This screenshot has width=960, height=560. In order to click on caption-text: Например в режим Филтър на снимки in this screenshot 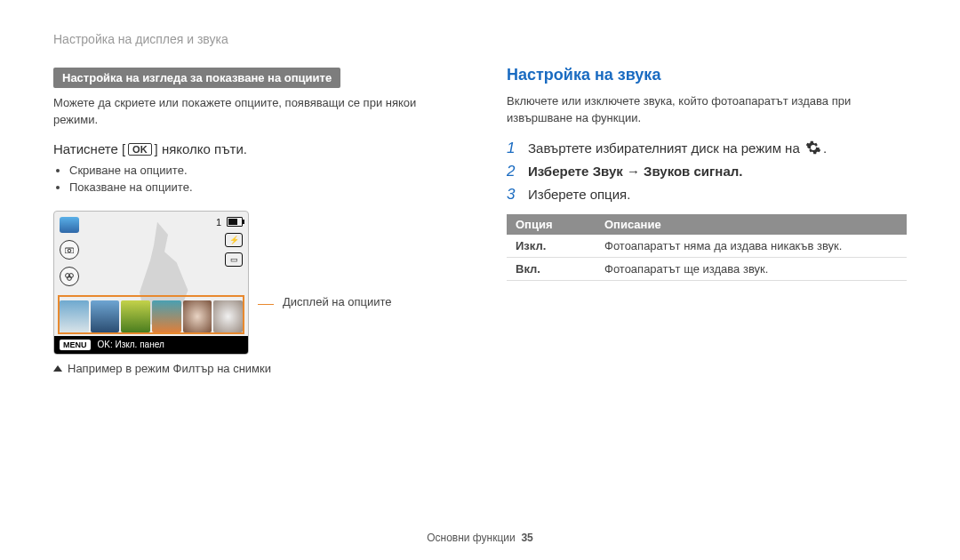, I will do `click(169, 368)`.